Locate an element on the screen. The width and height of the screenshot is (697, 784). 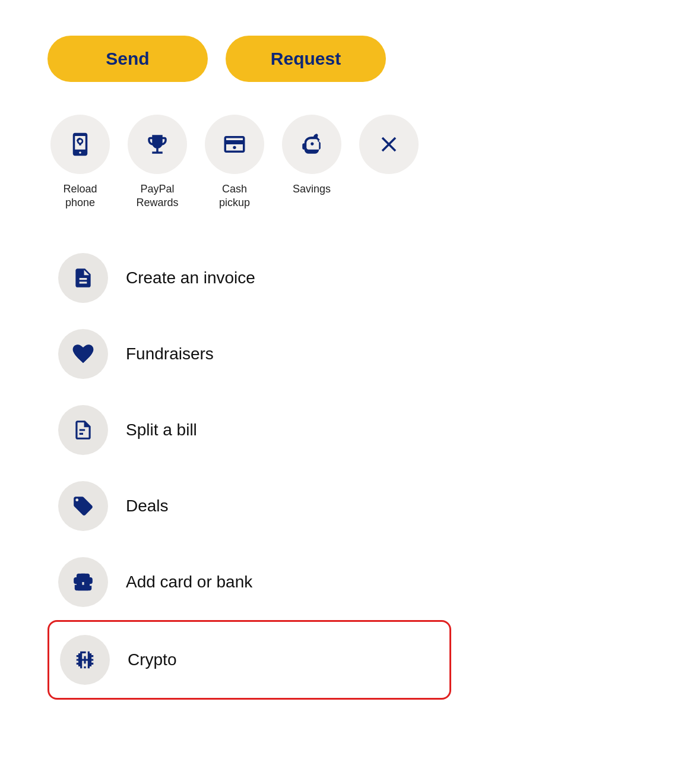
paypal-rewards-label: PayPalRewards is located at coordinates (157, 196).